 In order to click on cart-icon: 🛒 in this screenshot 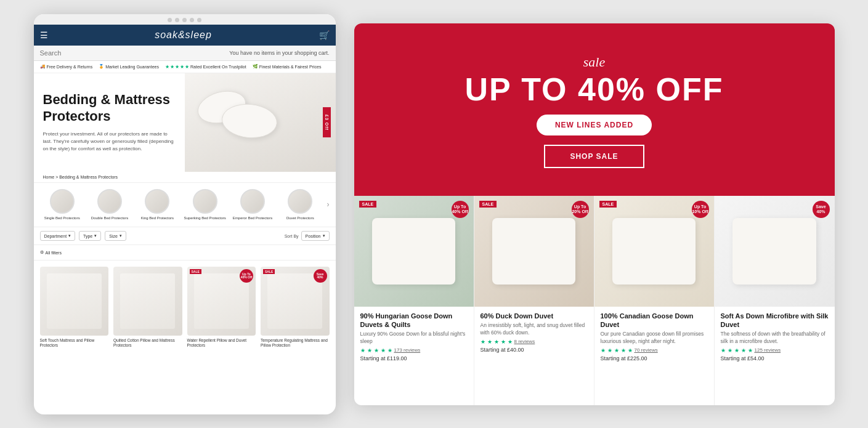, I will do `click(324, 35)`.